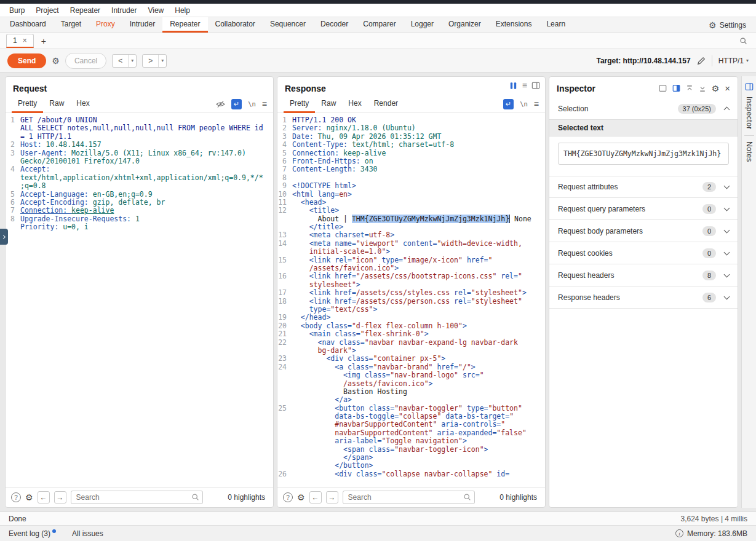  Describe the element at coordinates (156, 10) in the screenshot. I see `menu-view: View` at that location.